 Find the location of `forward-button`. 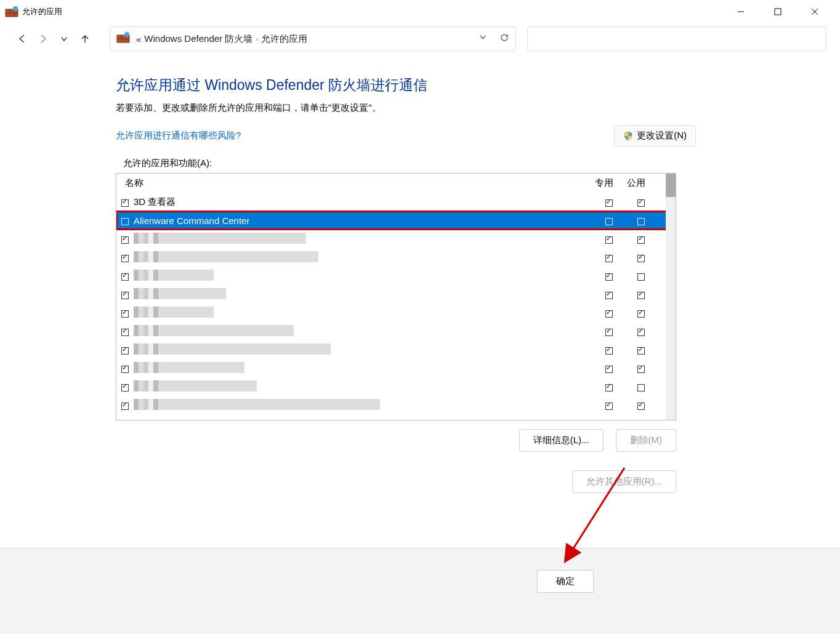

forward-button is located at coordinates (43, 39).